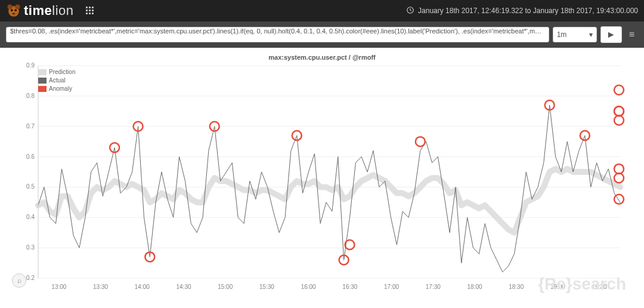 The image size is (644, 308). I want to click on svg-text: 0.9, so click(30, 66).